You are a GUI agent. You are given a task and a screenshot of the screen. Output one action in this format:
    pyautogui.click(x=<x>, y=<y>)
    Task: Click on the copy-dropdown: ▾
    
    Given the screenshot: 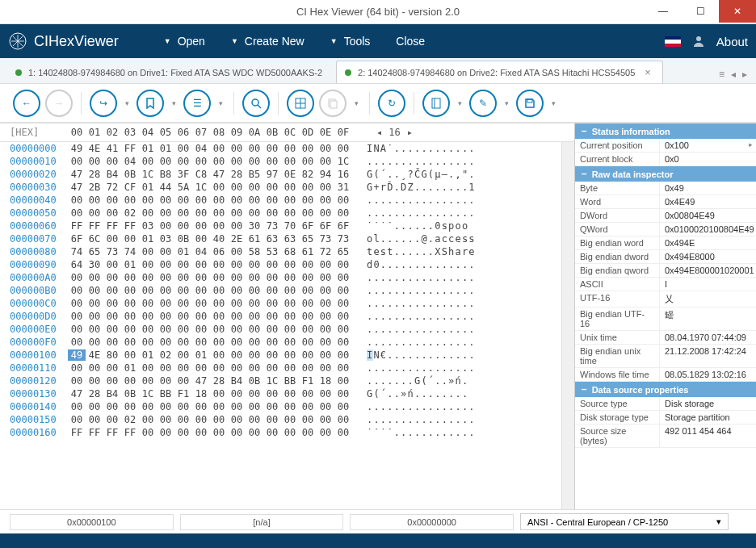 What is the action you would take?
    pyautogui.click(x=356, y=103)
    